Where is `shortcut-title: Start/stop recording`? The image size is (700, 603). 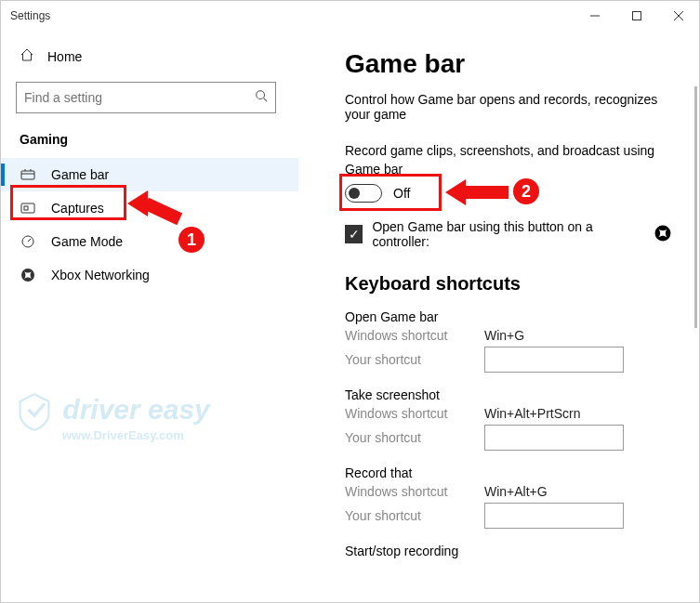
shortcut-title: Start/stop recording is located at coordinates (508, 551).